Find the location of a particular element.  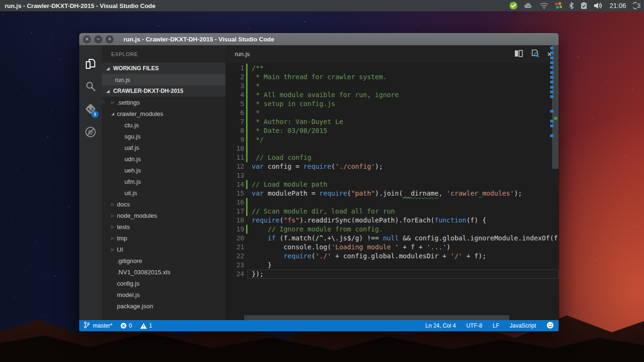

project-root-header: ◢ CRAWLER-DKXT-DH-2015 is located at coordinates (164, 91).